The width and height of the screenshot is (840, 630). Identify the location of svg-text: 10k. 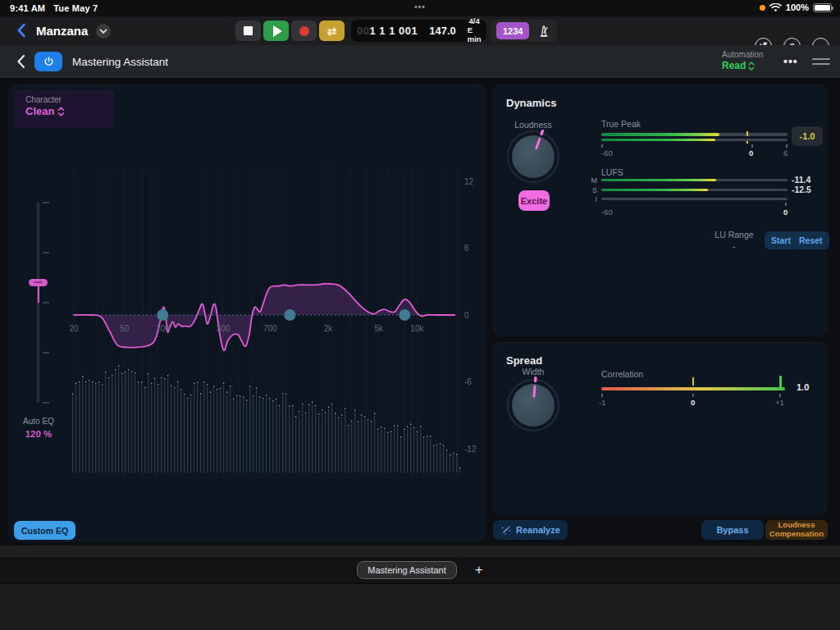
(417, 328).